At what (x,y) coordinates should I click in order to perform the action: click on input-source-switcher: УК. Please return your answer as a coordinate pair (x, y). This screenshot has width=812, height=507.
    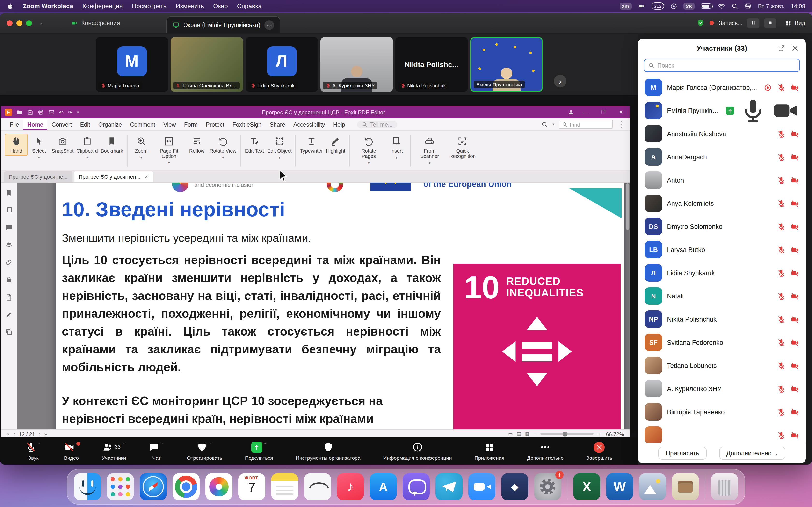
    Looking at the image, I should click on (689, 6).